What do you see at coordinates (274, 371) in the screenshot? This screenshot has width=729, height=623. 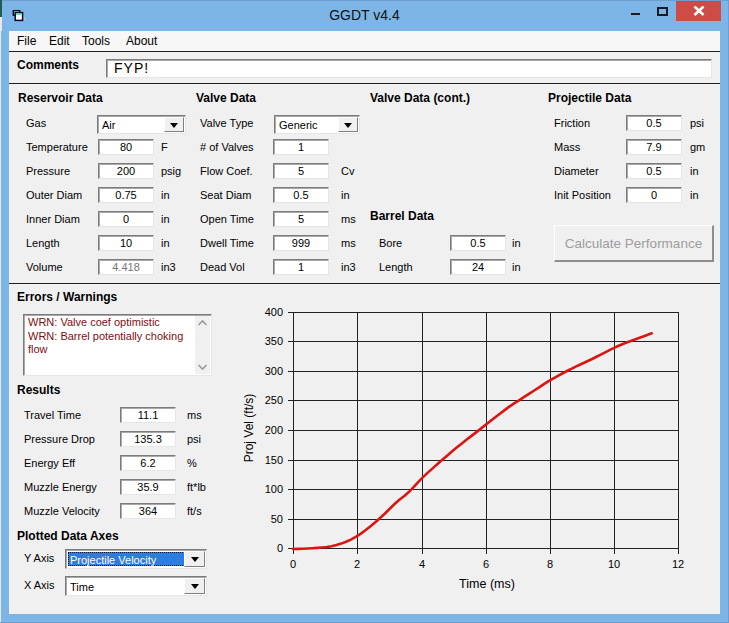 I see `svg-text: 300` at bounding box center [274, 371].